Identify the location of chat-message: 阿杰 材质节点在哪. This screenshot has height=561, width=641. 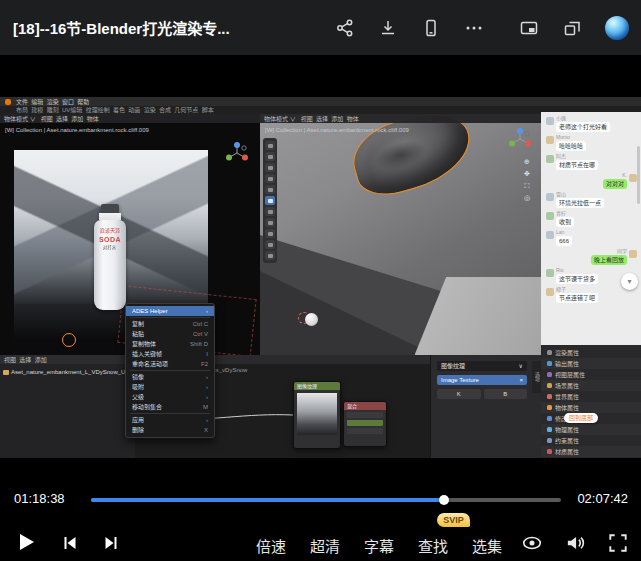
(592, 162).